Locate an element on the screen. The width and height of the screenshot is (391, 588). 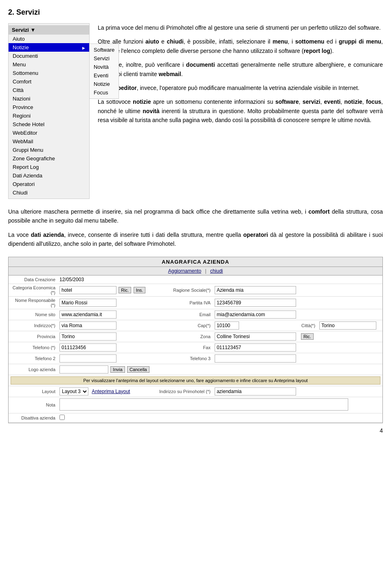
nome-sito-input is located at coordinates (88, 315).